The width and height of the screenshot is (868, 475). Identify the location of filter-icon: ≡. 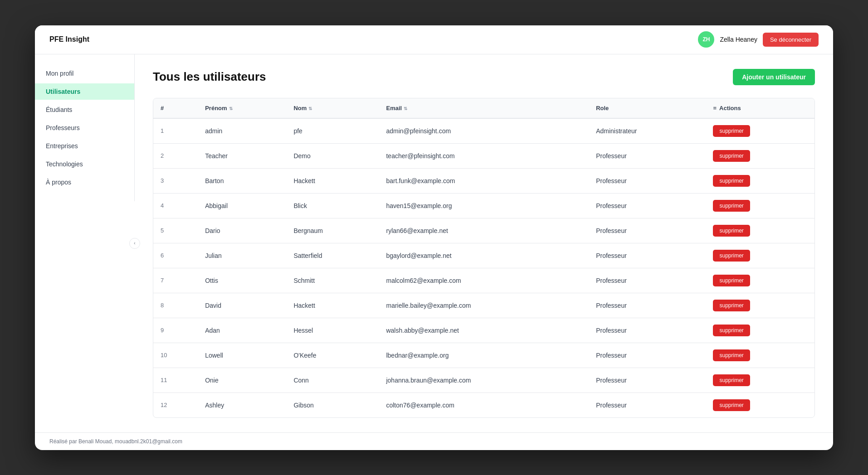
(715, 108).